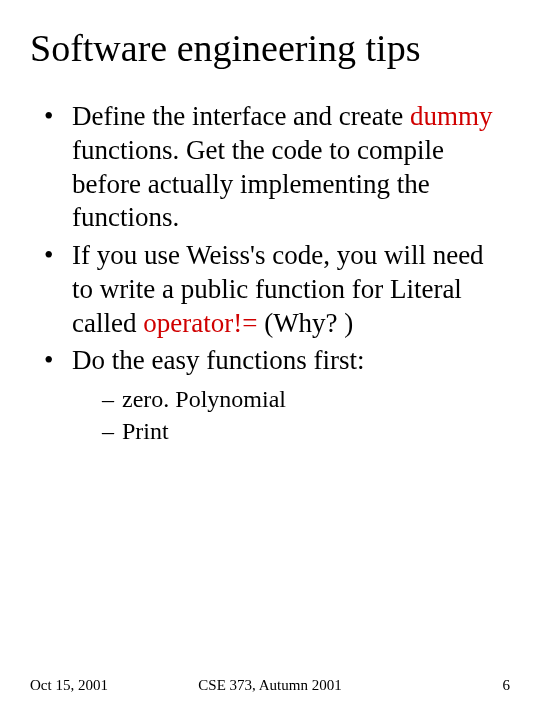 The image size is (540, 720). Describe the element at coordinates (270, 45) in the screenshot. I see `slide-title: Software engineering tips` at that location.